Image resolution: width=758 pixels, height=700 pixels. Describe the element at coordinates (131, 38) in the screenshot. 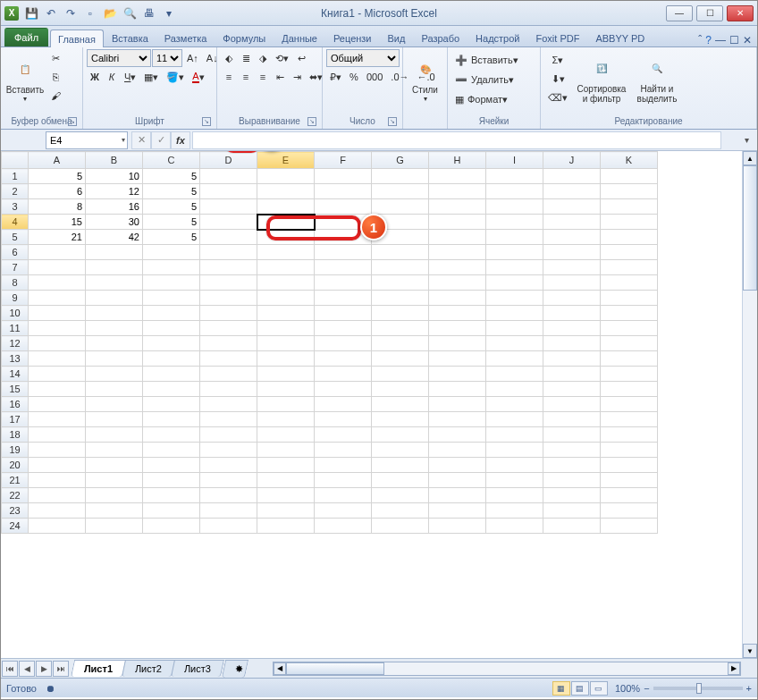

I see `tab-вставка: Вставка` at that location.